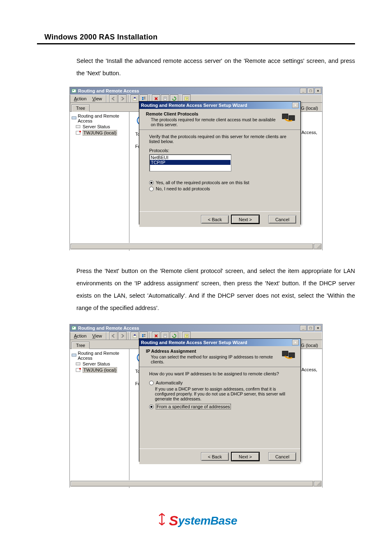 This screenshot has height=555, width=392. What do you see at coordinates (220, 400) in the screenshot?
I see `wizard-dialog: Routing and Remote Access Server Setup W…` at bounding box center [220, 400].